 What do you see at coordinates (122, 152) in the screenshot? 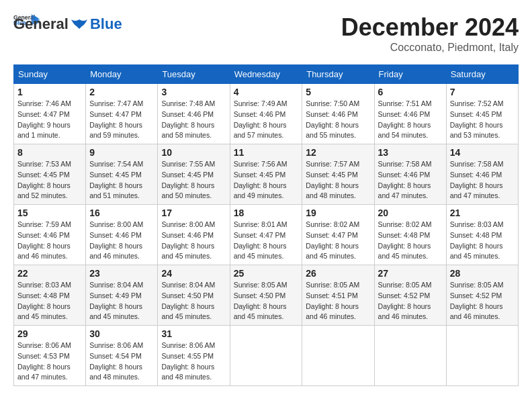
I see `day-number: 9` at bounding box center [122, 152].